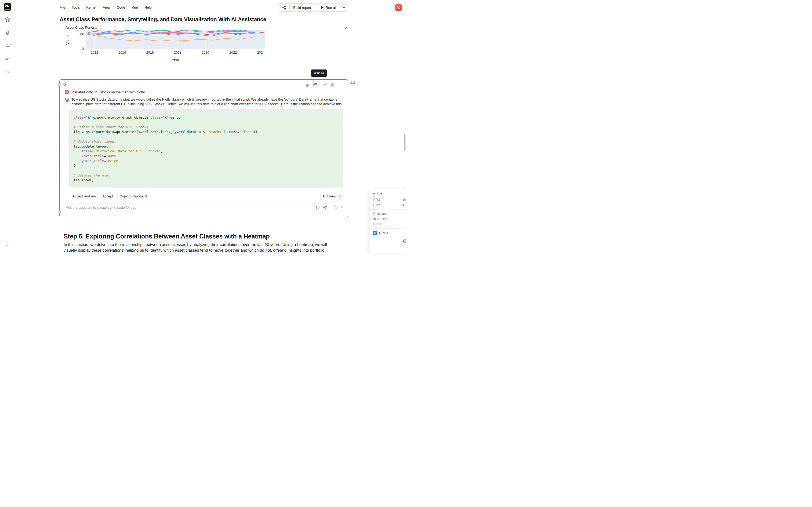 The width and height of the screenshot is (812, 507). Describe the element at coordinates (342, 207) in the screenshot. I see `close-ai-icon: ✕` at that location.